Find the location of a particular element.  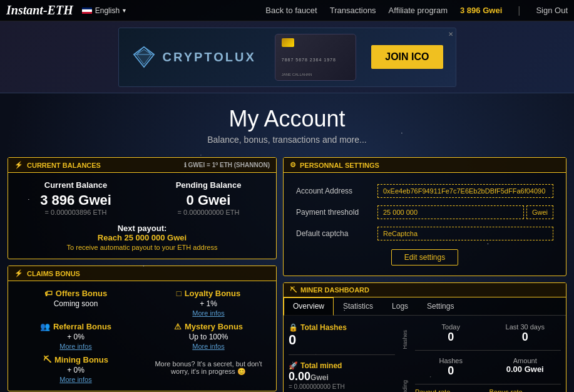

total-mined-value: 0.00Gwei is located at coordinates (342, 377).